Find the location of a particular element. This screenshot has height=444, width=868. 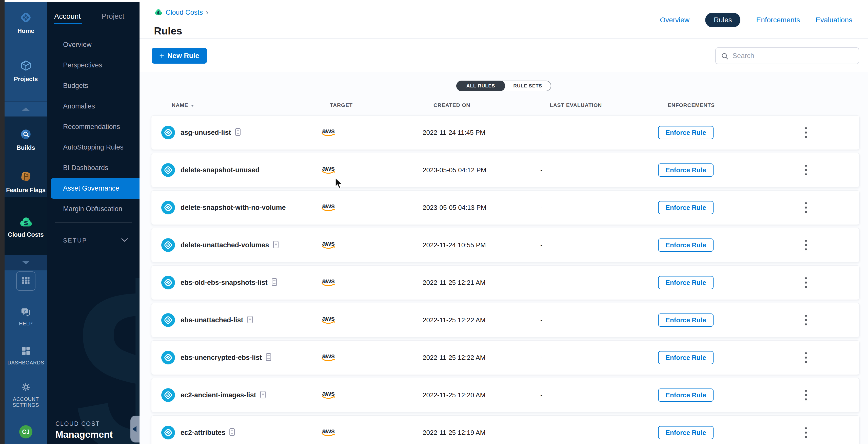

tab-enforcements: Enforcements is located at coordinates (778, 20).